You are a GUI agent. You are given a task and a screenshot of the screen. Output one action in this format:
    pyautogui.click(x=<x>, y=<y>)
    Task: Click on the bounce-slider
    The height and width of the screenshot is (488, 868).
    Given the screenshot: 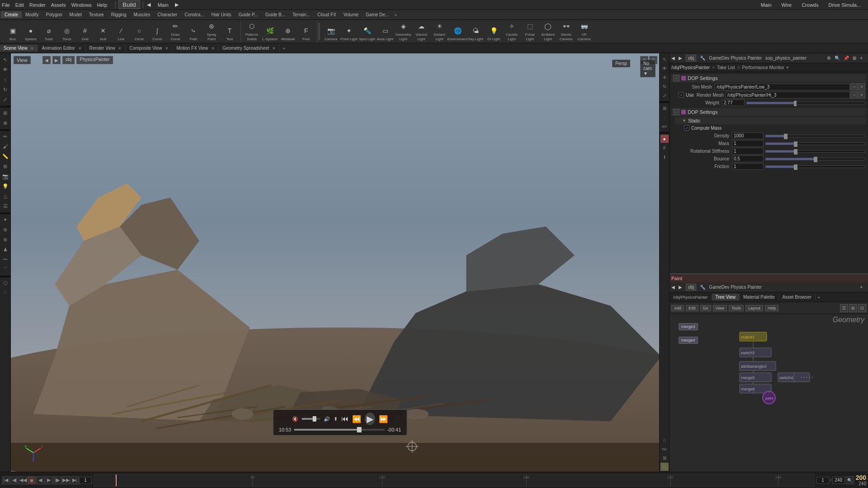 What is the action you would take?
    pyautogui.click(x=816, y=159)
    